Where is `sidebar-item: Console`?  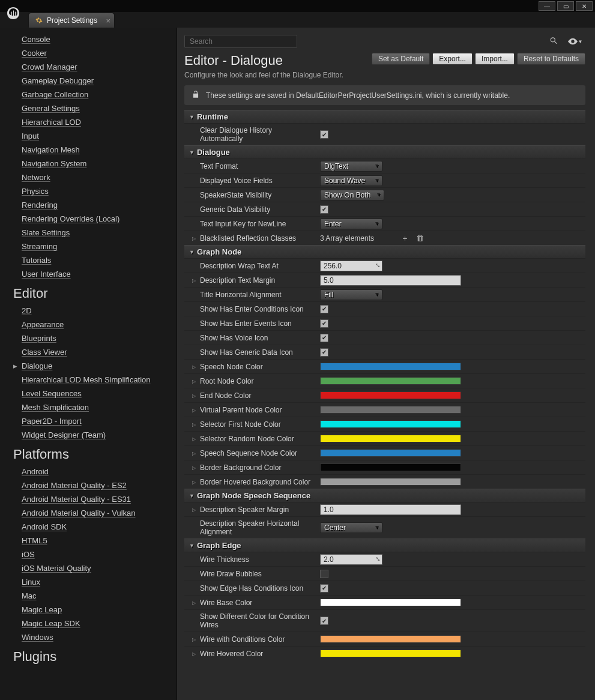 sidebar-item: Console is located at coordinates (88, 40).